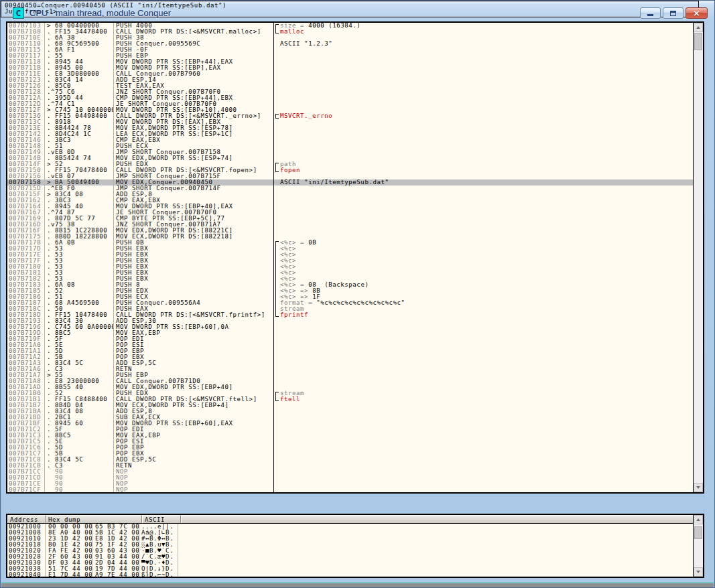 The width and height of the screenshot is (715, 588). What do you see at coordinates (350, 158) in the screenshot?
I see `disasm-row: 007B714B. 8B5424 74MOV EDX,DWORD PTR SS:…` at bounding box center [350, 158].